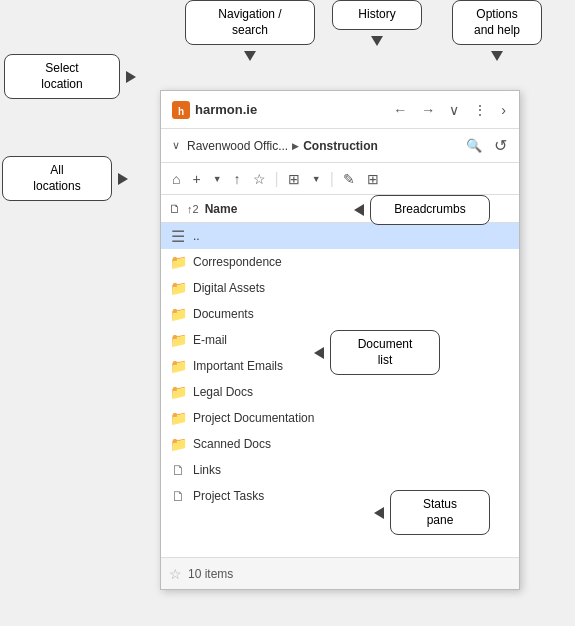 The height and width of the screenshot is (626, 575). I want to click on file-name: E-mail, so click(210, 340).